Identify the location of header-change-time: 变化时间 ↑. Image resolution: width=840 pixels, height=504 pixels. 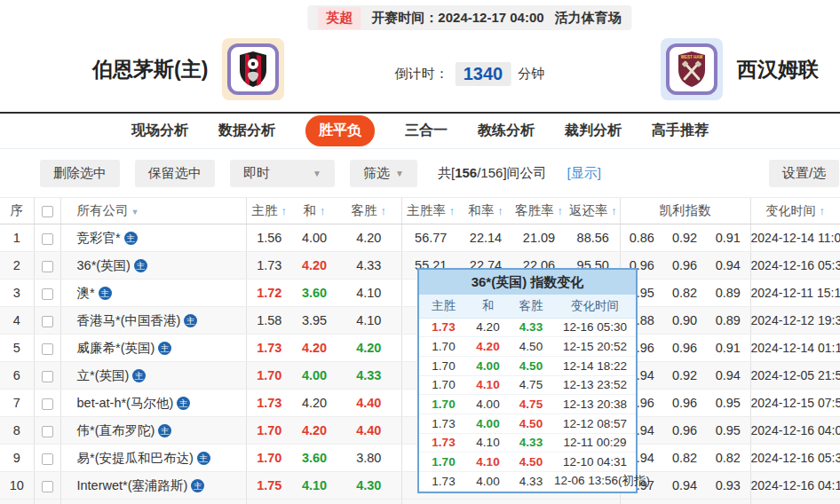
(796, 211).